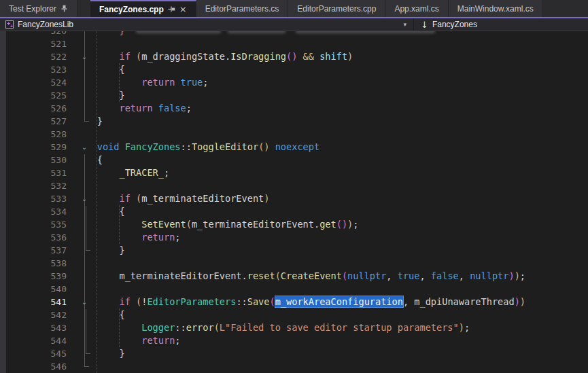 The height and width of the screenshot is (373, 588). What do you see at coordinates (37, 212) in the screenshot?
I see `line-number: 534` at bounding box center [37, 212].